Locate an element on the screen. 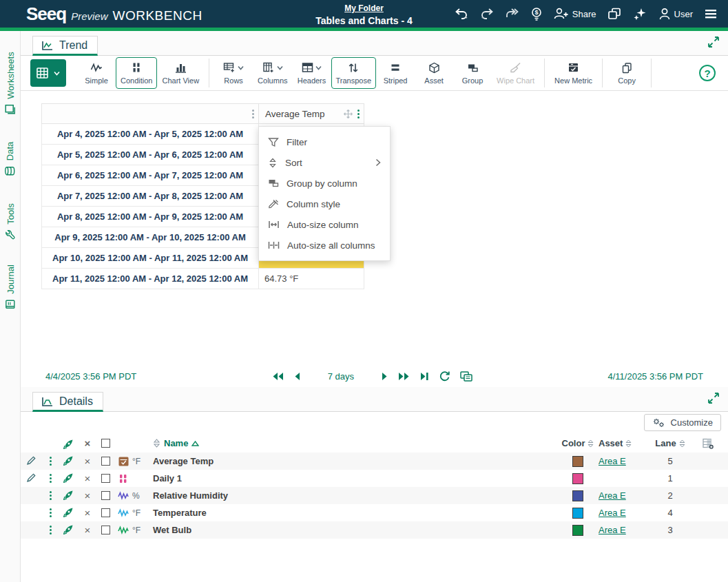 The height and width of the screenshot is (582, 728). capsule-date-cell: Apr 9, 2025 12:00 AM - Apr 10, 2025 12:0… is located at coordinates (150, 238).